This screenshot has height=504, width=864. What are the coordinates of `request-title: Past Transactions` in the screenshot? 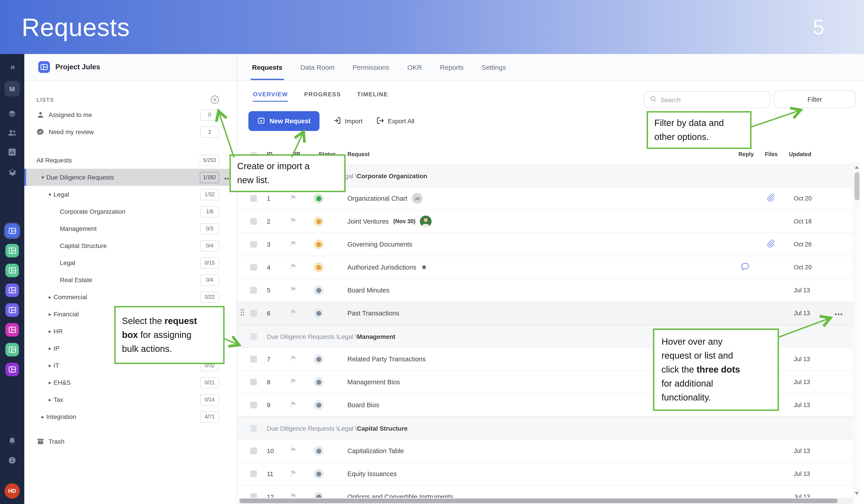 It's located at (373, 313).